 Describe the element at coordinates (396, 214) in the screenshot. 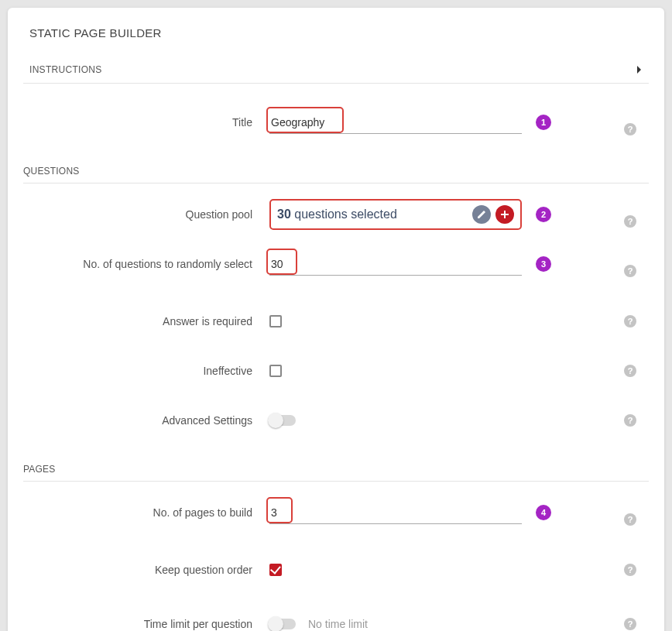

I see `question-pool-field: 30 questions selected` at that location.